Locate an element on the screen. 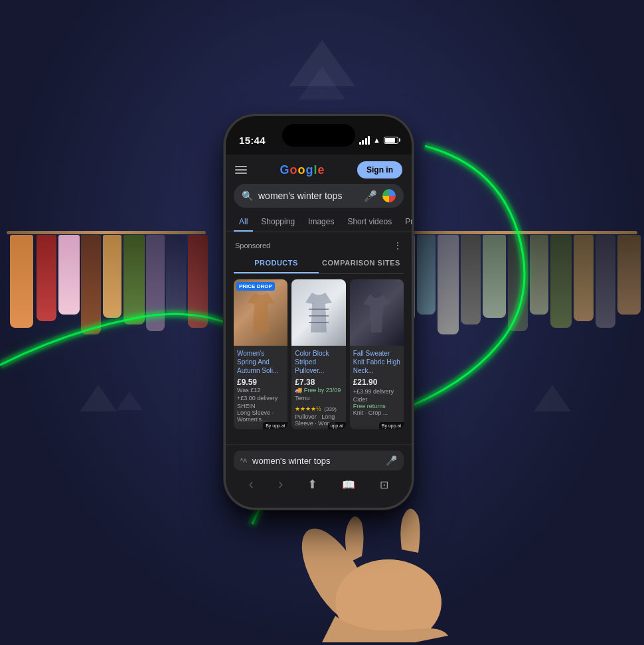 The width and height of the screenshot is (644, 645). search-tabs: All Shopping Images Short videos Product… is located at coordinates (319, 223).